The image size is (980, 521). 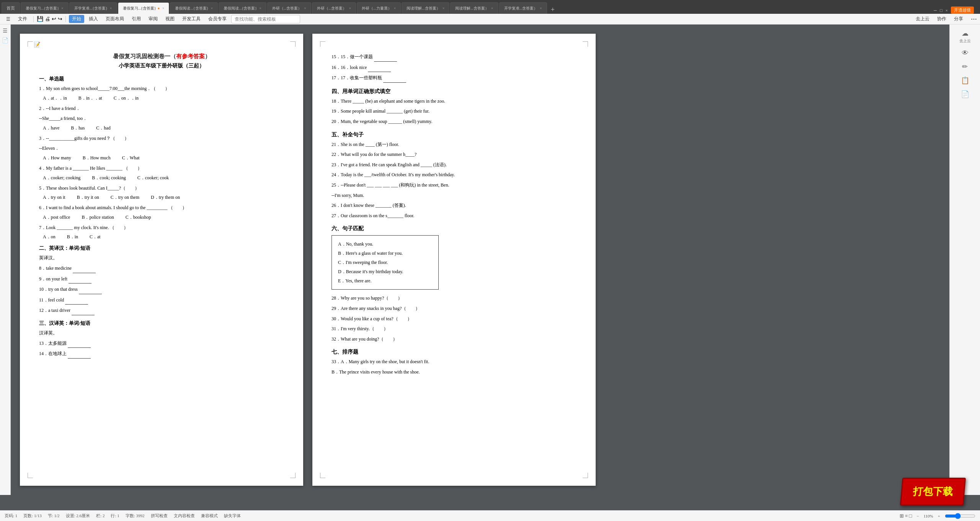 What do you see at coordinates (293, 44) in the screenshot?
I see `corner-tr` at bounding box center [293, 44].